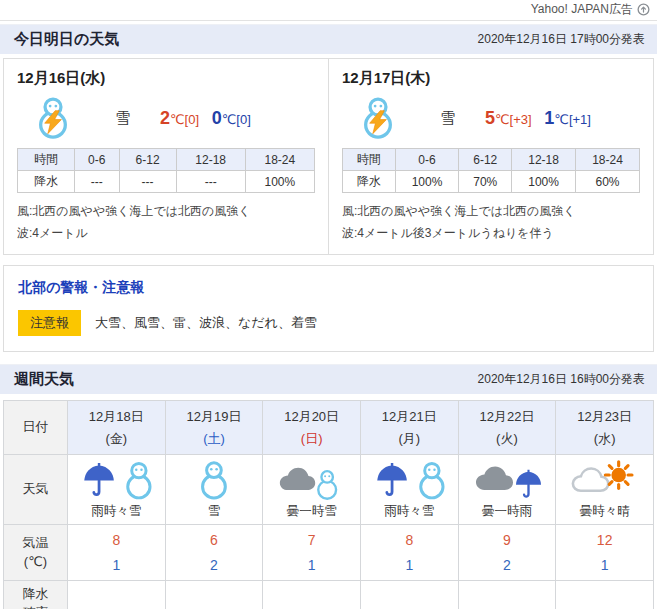 The image size is (657, 609). What do you see at coordinates (117, 595) in the screenshot?
I see `day-precip: 80` at bounding box center [117, 595].